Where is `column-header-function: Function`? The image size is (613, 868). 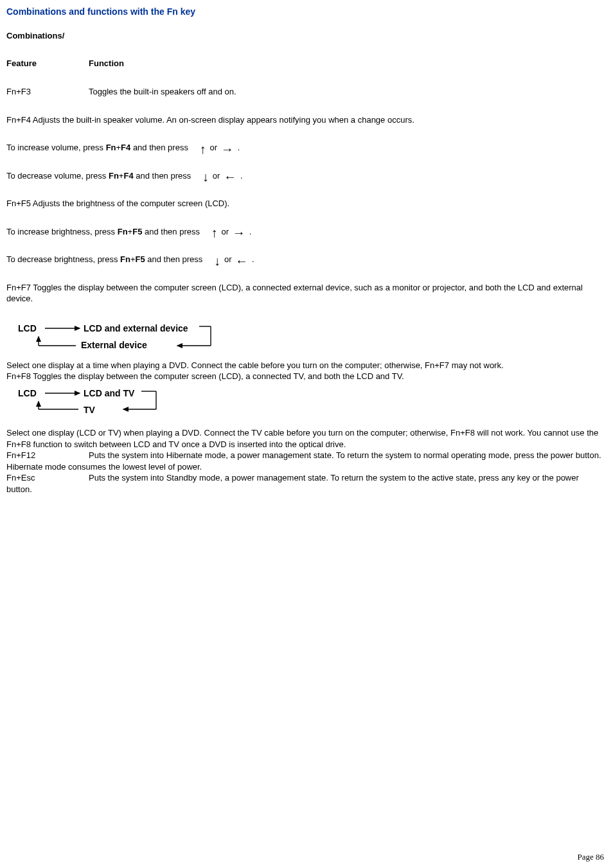
column-header-function: Function is located at coordinates (107, 63).